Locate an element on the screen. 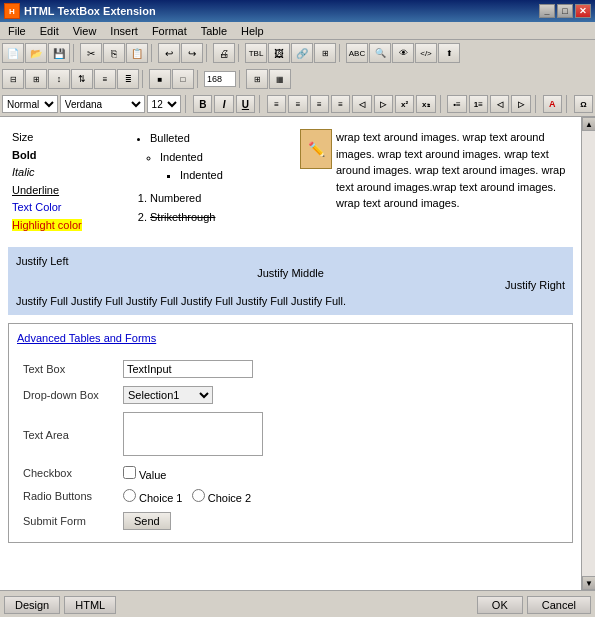  minimize-button: _ is located at coordinates (547, 11).